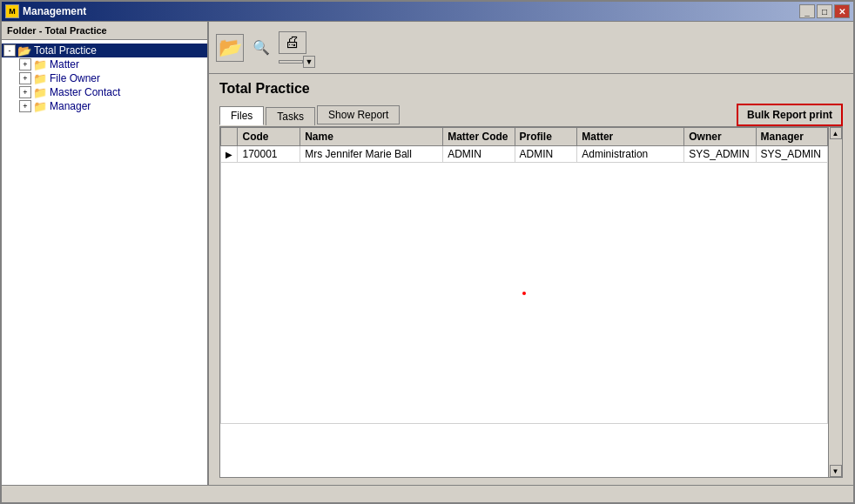 The image size is (855, 504). What do you see at coordinates (428, 11) in the screenshot?
I see `title-bar: M Management _ □ ✕` at bounding box center [428, 11].